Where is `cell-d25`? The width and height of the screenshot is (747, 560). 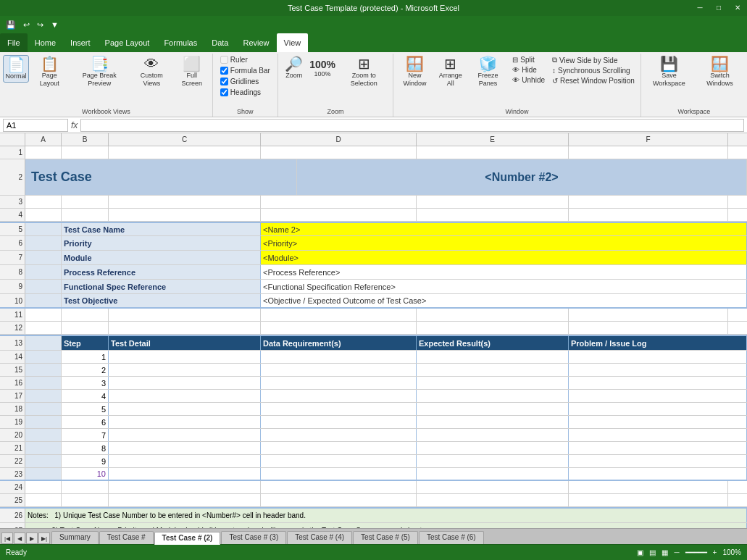
cell-d25 is located at coordinates (339, 500).